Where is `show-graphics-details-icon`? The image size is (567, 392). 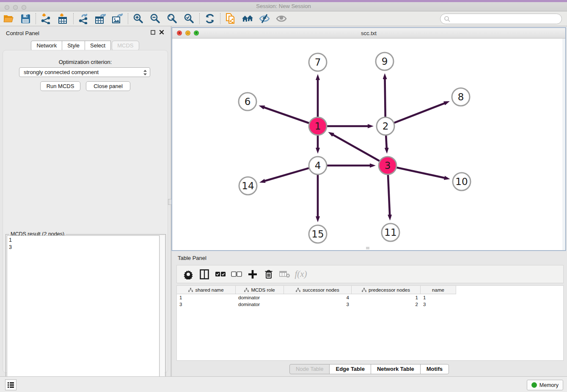 show-graphics-details-icon is located at coordinates (281, 19).